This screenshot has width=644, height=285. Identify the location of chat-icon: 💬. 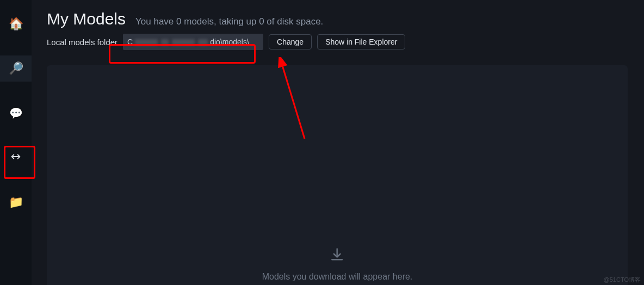
(16, 113).